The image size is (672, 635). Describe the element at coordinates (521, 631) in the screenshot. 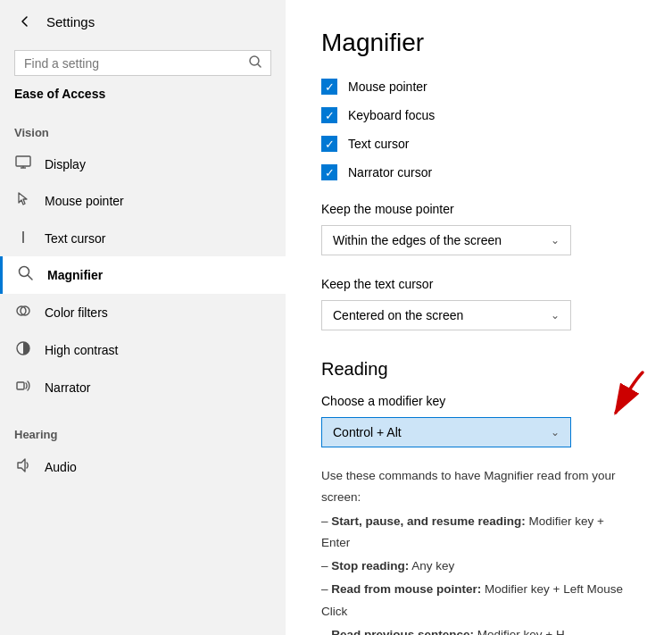

I see `command-4-value: Modifier key + H` at that location.